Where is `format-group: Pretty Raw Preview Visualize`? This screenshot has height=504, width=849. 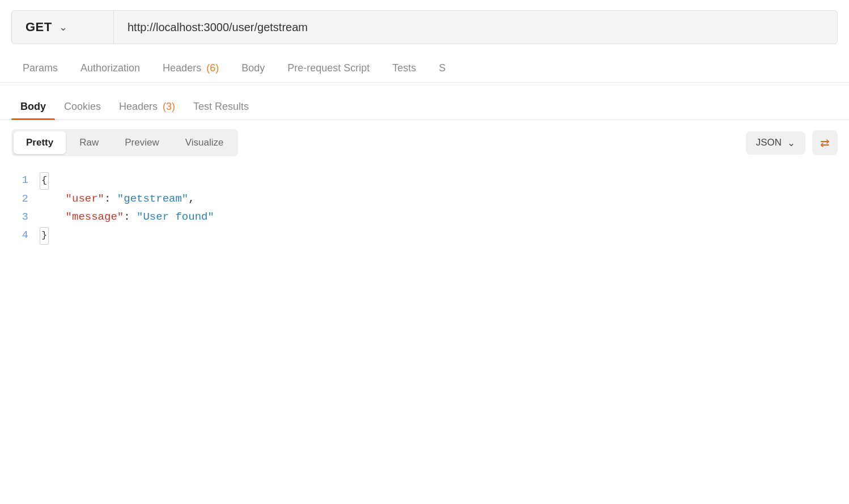 format-group: Pretty Raw Preview Visualize is located at coordinates (125, 143).